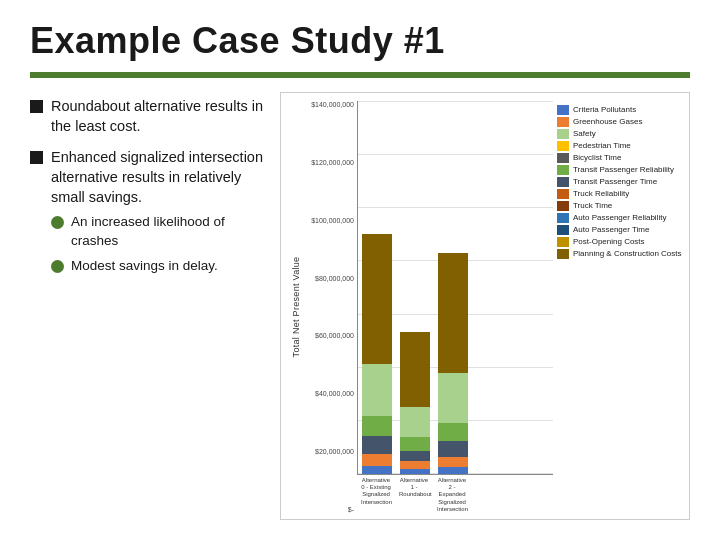  I want to click on legend-color-ped, so click(563, 146).